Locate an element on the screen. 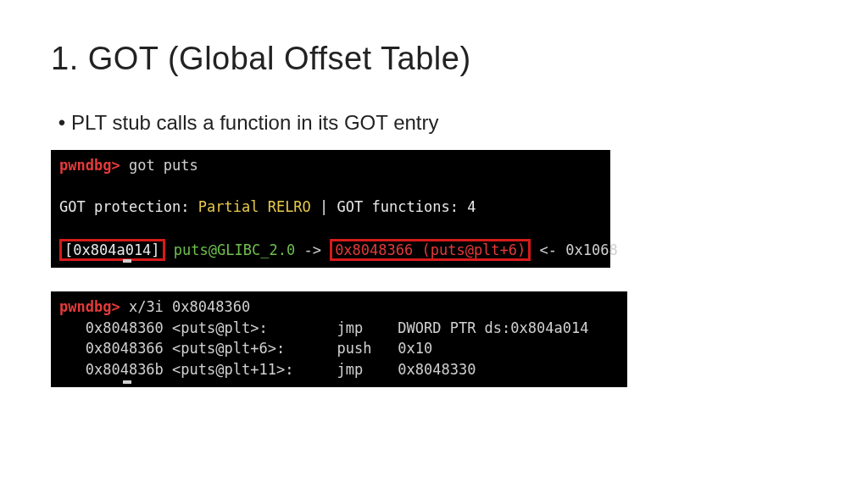 The width and height of the screenshot is (868, 488). disasm-arg: 0x8048330 is located at coordinates (437, 369).